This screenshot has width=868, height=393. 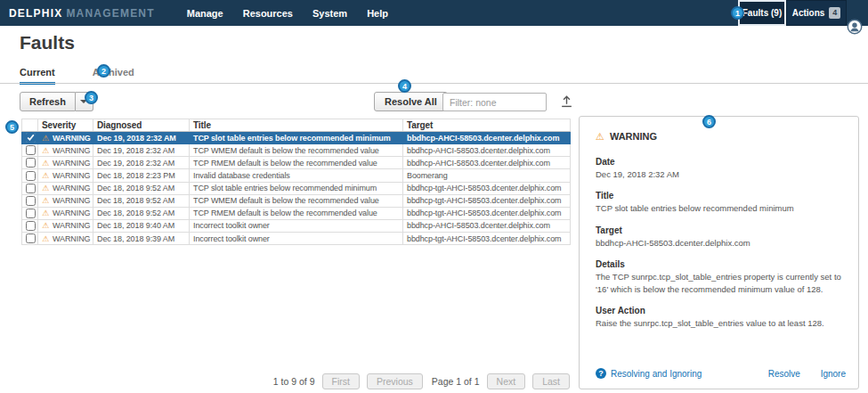 I want to click on delphix-logo: DELPHIXMANAGEMENT, so click(x=82, y=13).